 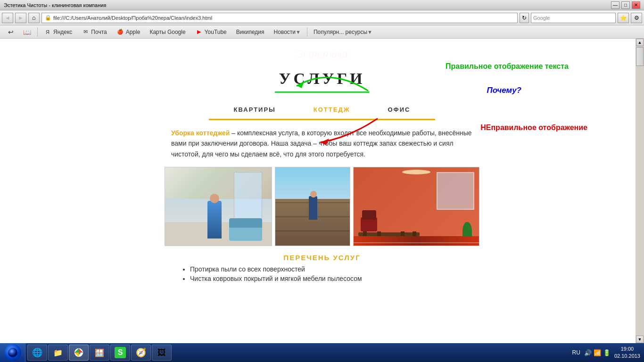 What do you see at coordinates (534, 128) in the screenshot?
I see `annotation-incorrect-label: НЕправильное отображение` at bounding box center [534, 128].